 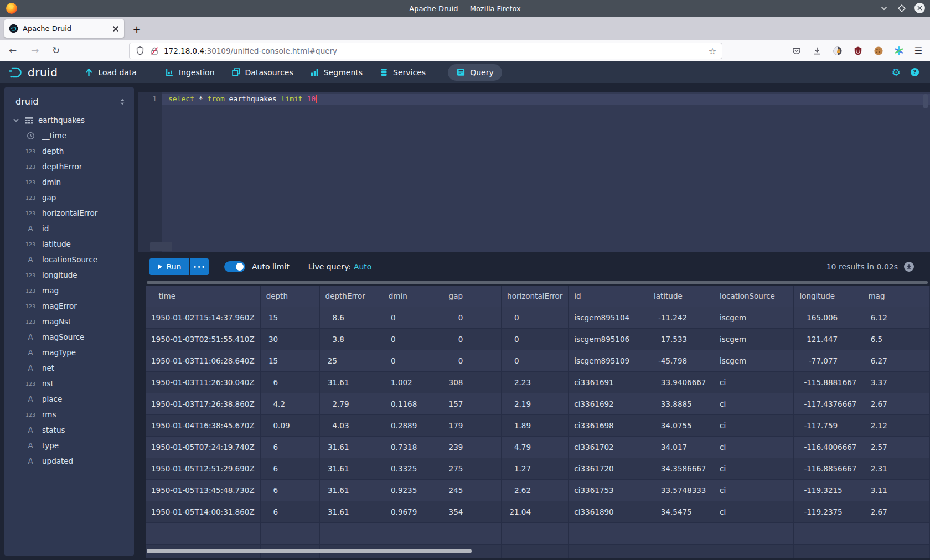 I want to click on nav-item-segments: Segments, so click(x=337, y=72).